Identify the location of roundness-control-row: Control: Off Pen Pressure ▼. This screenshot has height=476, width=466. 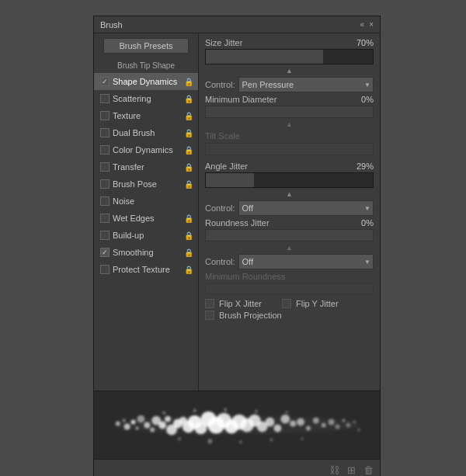
(289, 262).